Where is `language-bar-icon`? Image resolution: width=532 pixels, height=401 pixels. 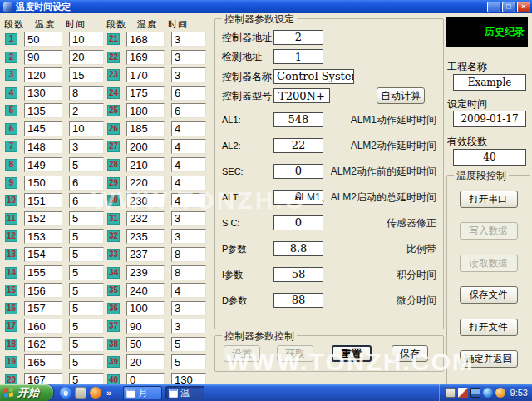 language-bar-icon is located at coordinates (451, 393).